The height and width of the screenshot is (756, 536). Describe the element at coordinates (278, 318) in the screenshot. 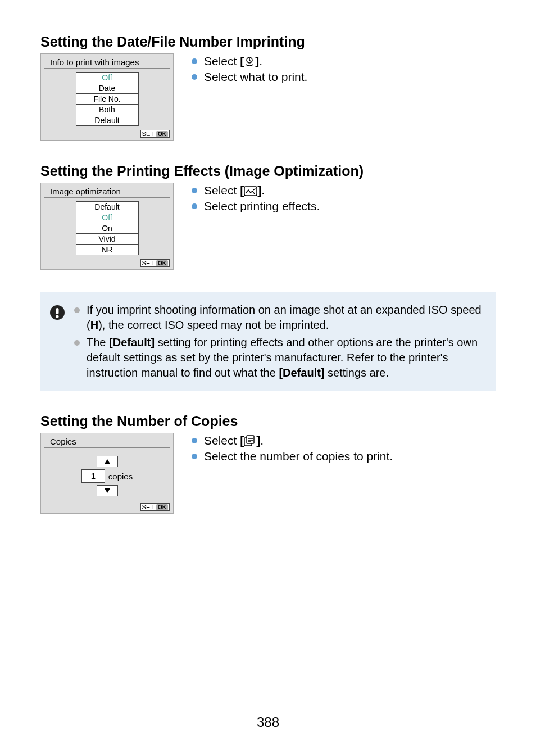

I see `note-line: If you imprint shooting information on a…` at that location.